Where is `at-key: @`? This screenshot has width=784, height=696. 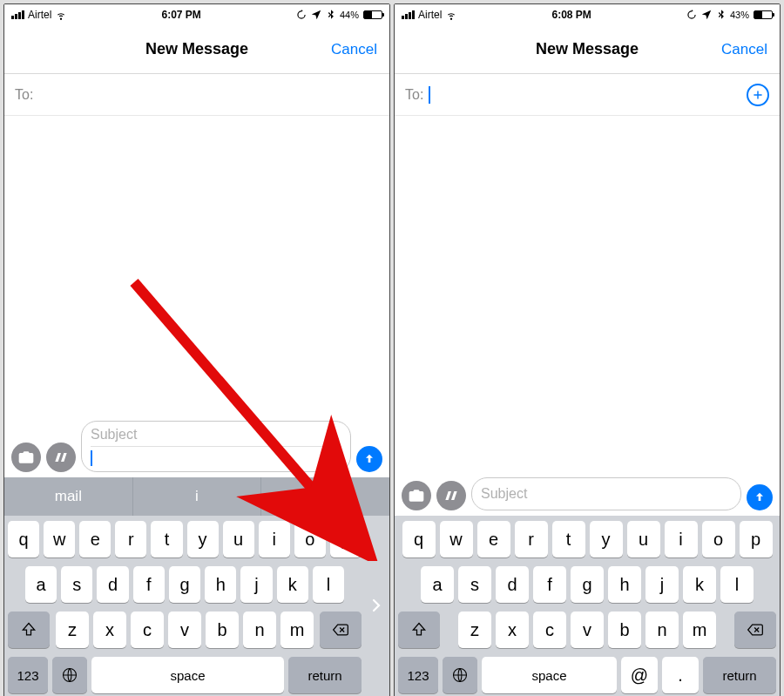 at-key: @ is located at coordinates (639, 675).